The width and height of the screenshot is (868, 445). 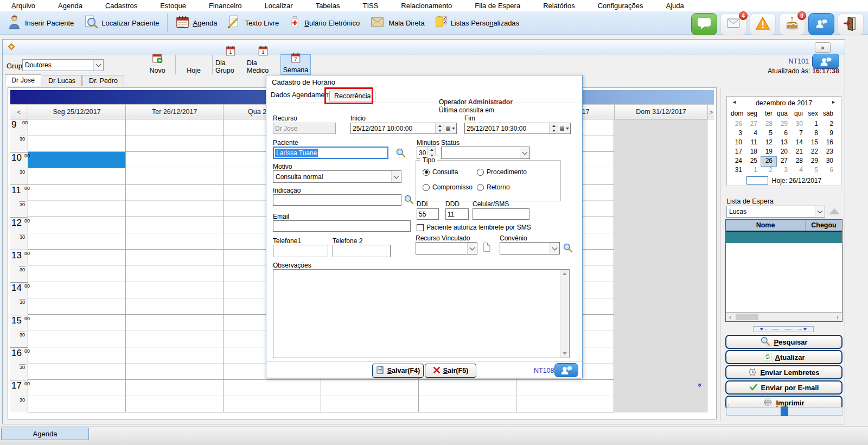 What do you see at coordinates (529, 249) in the screenshot?
I see `convenio-select` at bounding box center [529, 249].